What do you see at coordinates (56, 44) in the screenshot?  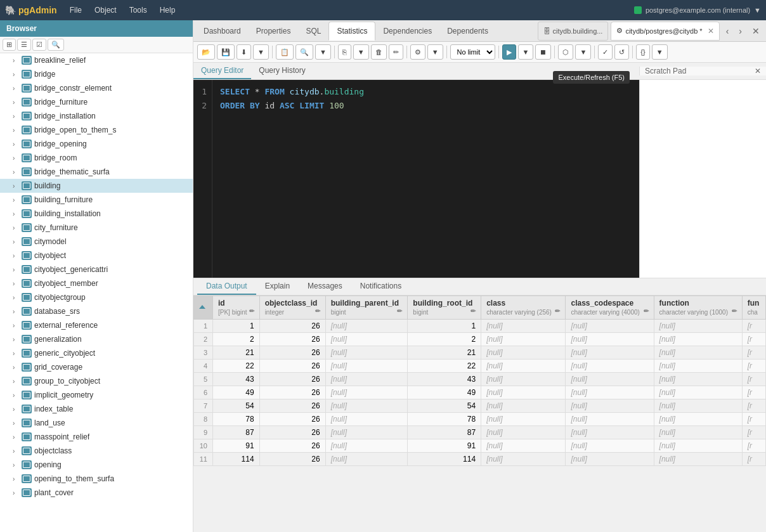 I see `sidebar-search-btn: 🔍` at bounding box center [56, 44].